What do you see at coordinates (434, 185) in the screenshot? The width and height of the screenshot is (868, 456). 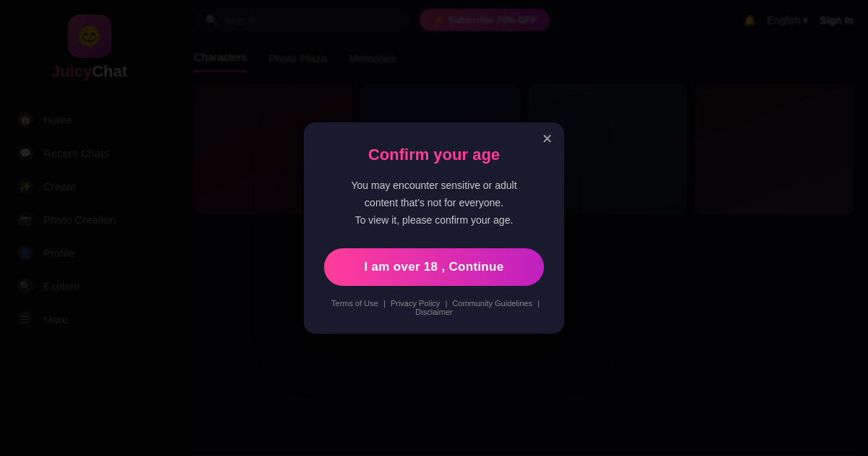 I see `modal-body-line1: You may encounter sensitive or adult` at bounding box center [434, 185].